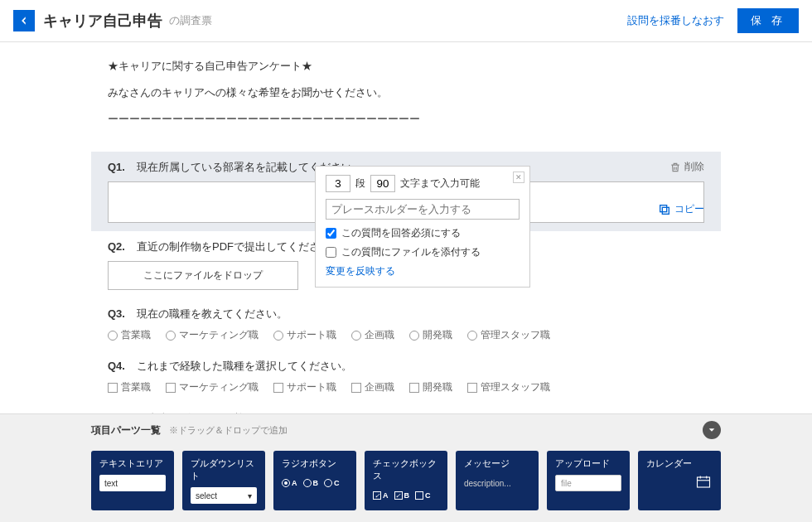 The width and height of the screenshot is (812, 522). I want to click on intro-block: ★キャリアに関する自己申告アンケート★ みなさんのキャリアへの様々な希望をお聞か…, so click(406, 104).